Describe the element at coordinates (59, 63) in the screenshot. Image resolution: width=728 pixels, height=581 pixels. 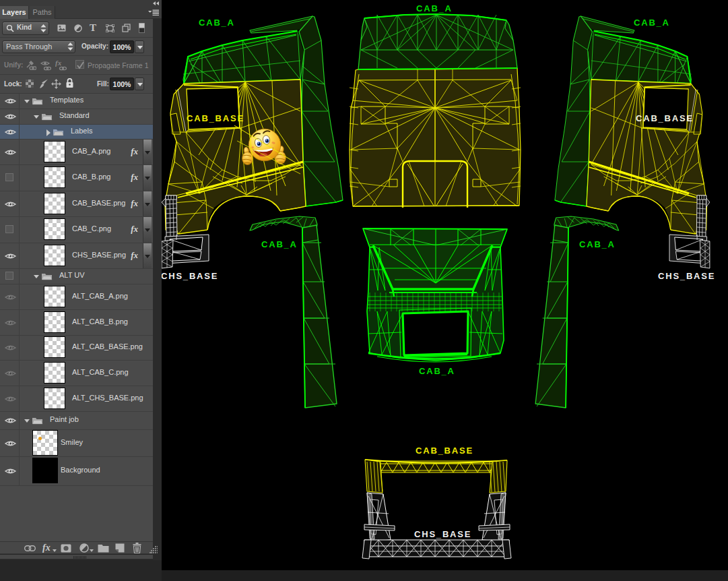
I see `svg-text: fx` at that location.